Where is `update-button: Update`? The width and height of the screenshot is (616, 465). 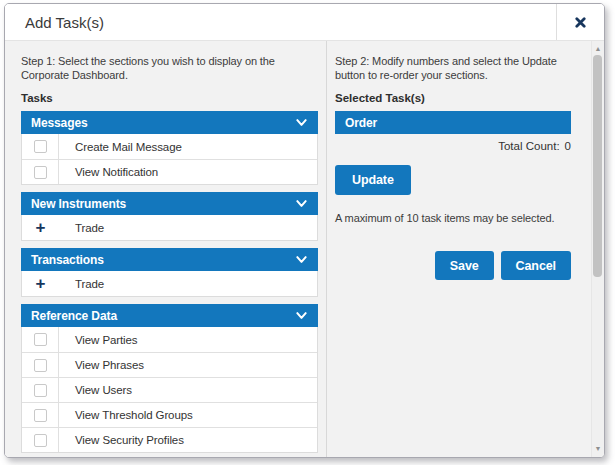
update-button: Update is located at coordinates (373, 180).